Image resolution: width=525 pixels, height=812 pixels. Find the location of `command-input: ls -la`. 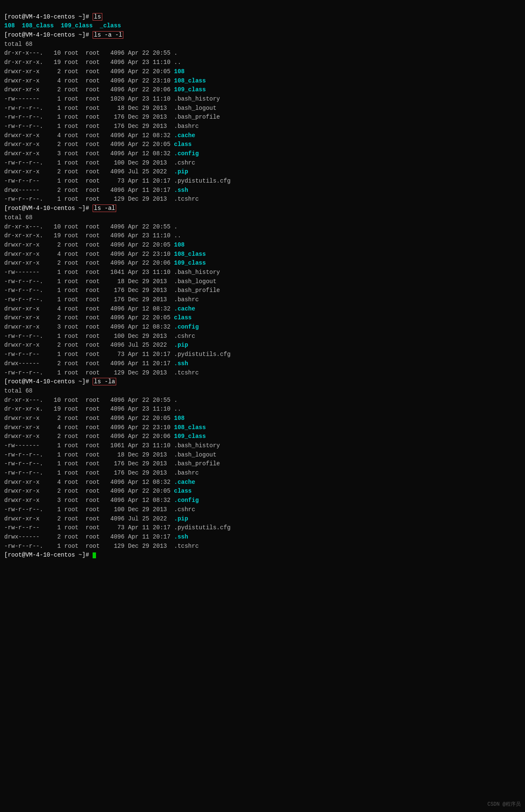

command-input: ls -la is located at coordinates (104, 382).